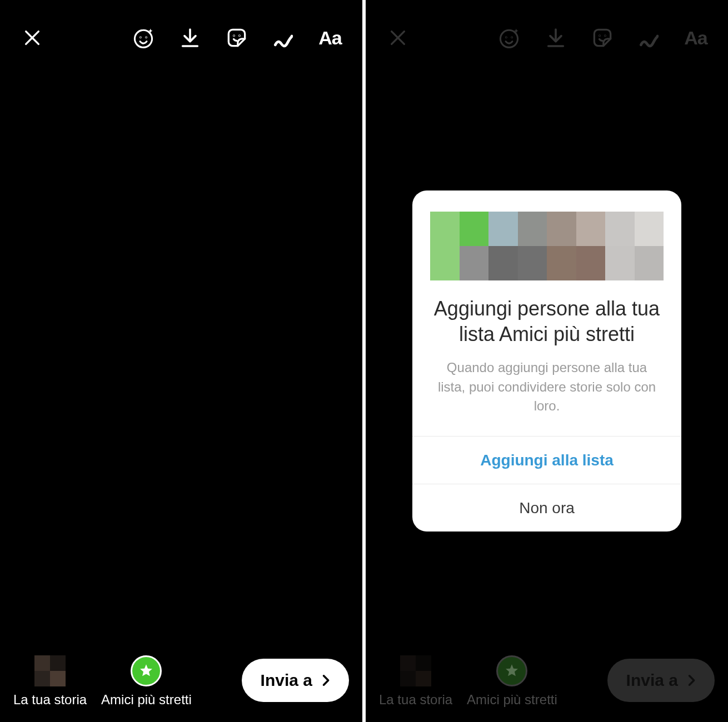 The height and width of the screenshot is (722, 728). Describe the element at coordinates (190, 38) in the screenshot. I see `download-icon` at that location.